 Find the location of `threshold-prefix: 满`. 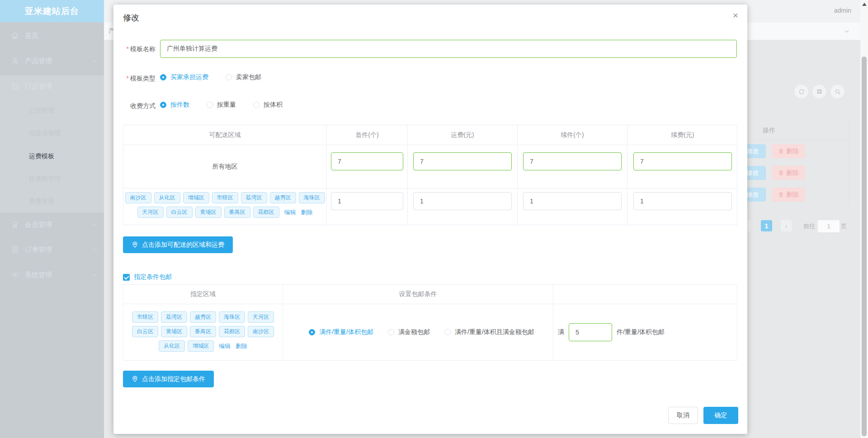

threshold-prefix: 满 is located at coordinates (561, 332).